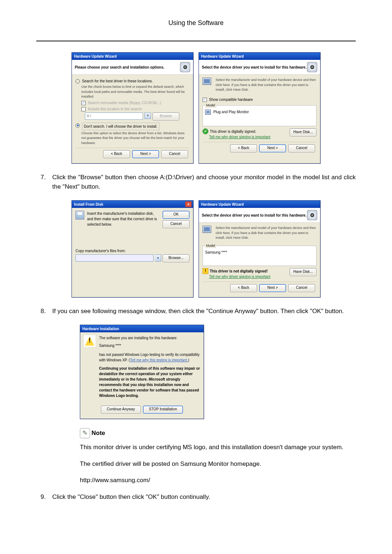 The image size is (392, 554). Describe the element at coordinates (132, 67) in the screenshot. I see `wizard-subheader: Please choose your search and installati…` at that location.